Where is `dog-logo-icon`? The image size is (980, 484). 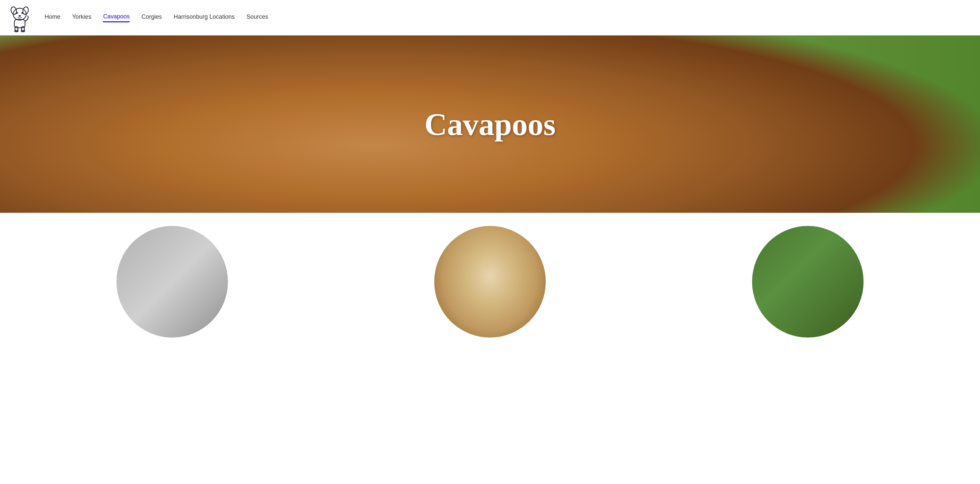
dog-logo-icon is located at coordinates (20, 18).